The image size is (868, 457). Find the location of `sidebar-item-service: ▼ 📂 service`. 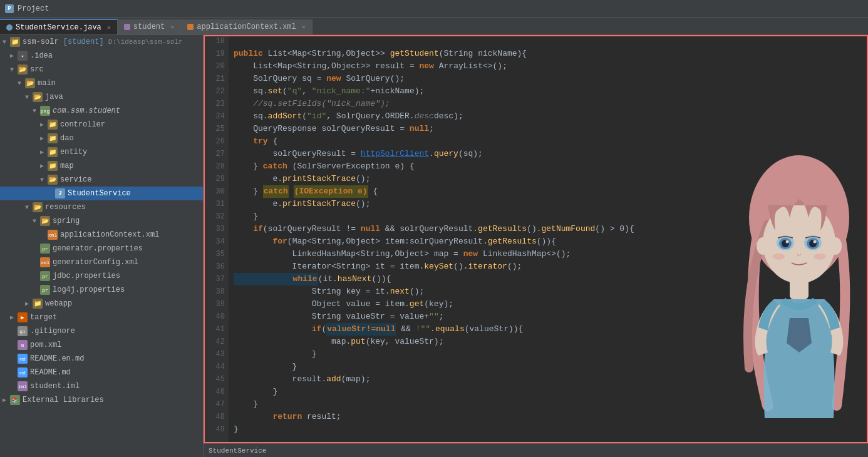

sidebar-item-service: ▼ 📂 service is located at coordinates (101, 180).